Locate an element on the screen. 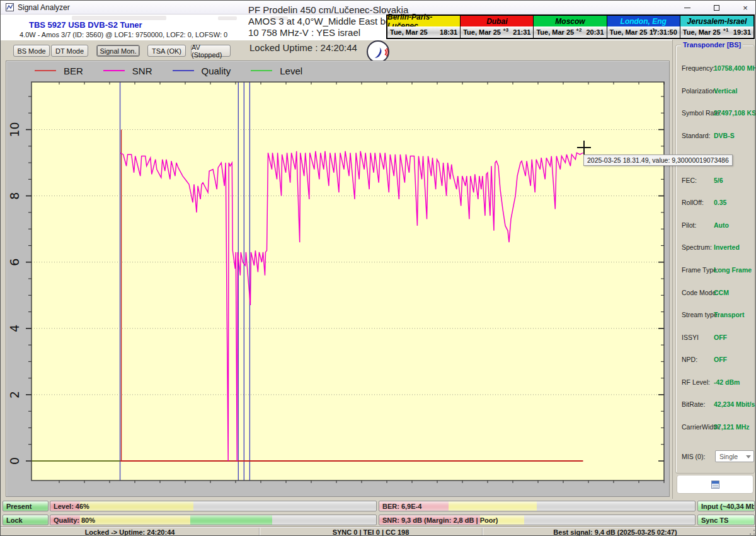 This screenshot has width=756, height=536. transponder-field: NPD: OFF is located at coordinates (716, 360).